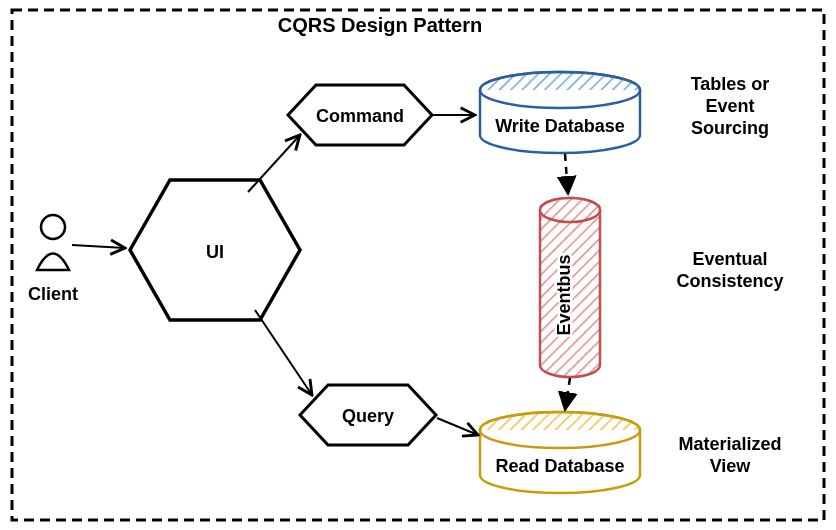 The width and height of the screenshot is (836, 530). Describe the element at coordinates (360, 116) in the screenshot. I see `command-label: Command` at that location.